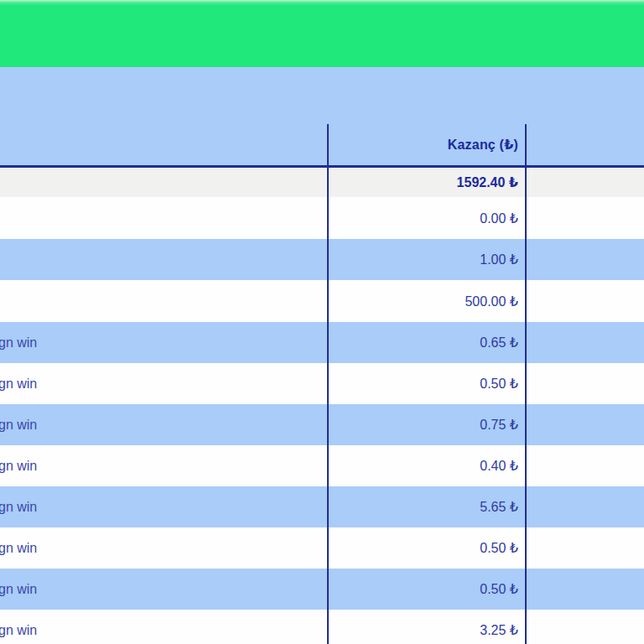  What do you see at coordinates (427, 183) in the screenshot?
I see `kazanc-cell: 1592.40 ₺` at bounding box center [427, 183].